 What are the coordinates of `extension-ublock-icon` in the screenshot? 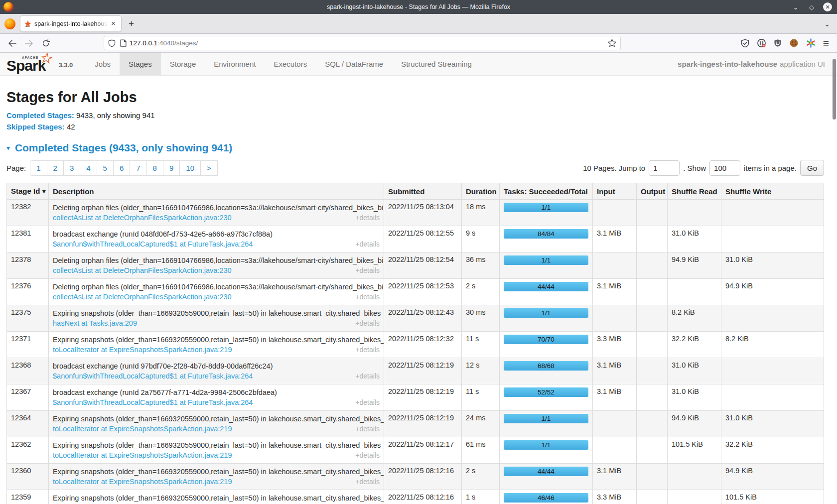 It's located at (778, 43).